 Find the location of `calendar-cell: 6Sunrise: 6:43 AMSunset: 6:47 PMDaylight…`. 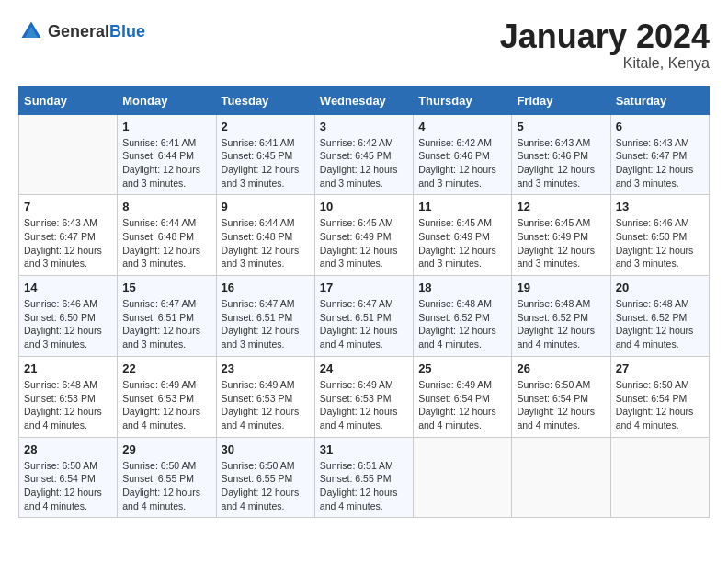

calendar-cell: 6Sunrise: 6:43 AMSunset: 6:47 PMDaylight… is located at coordinates (660, 155).